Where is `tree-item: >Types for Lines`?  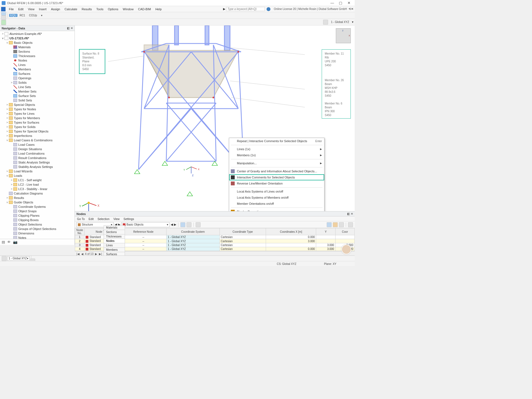
tree-item: >Types for Lines is located at coordinates (37, 114).